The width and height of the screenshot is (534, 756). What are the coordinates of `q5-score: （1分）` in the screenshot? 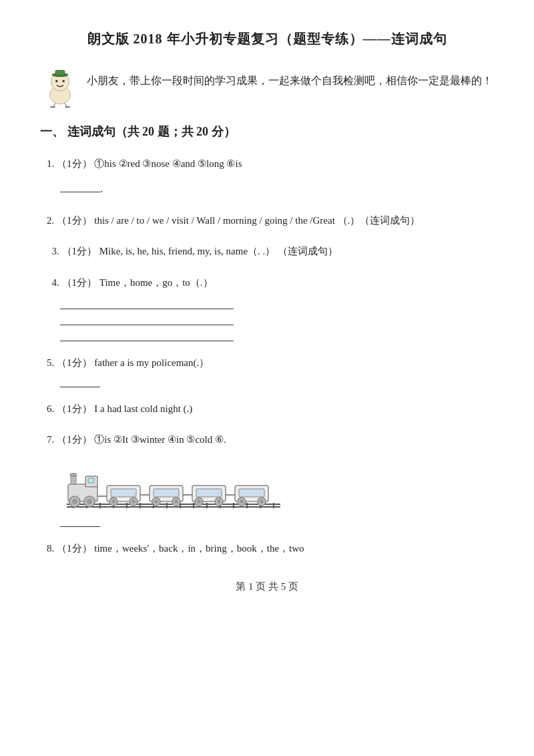 It's located at (75, 363).